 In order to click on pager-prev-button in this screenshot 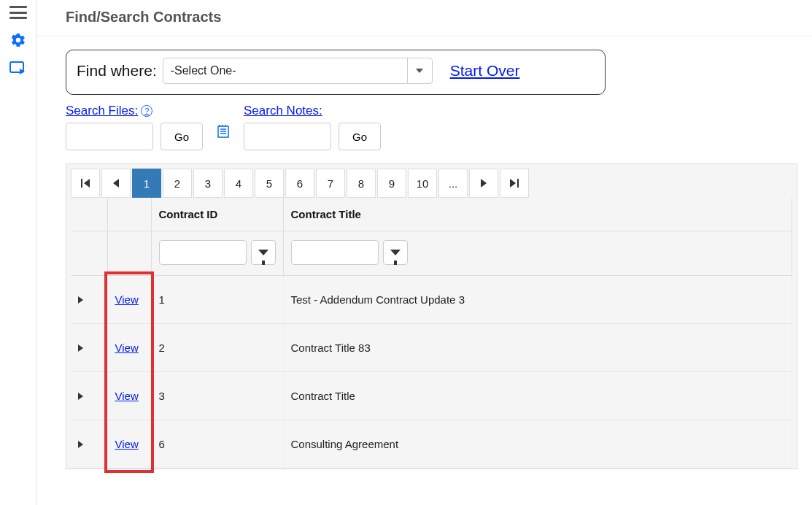, I will do `click(116, 183)`.